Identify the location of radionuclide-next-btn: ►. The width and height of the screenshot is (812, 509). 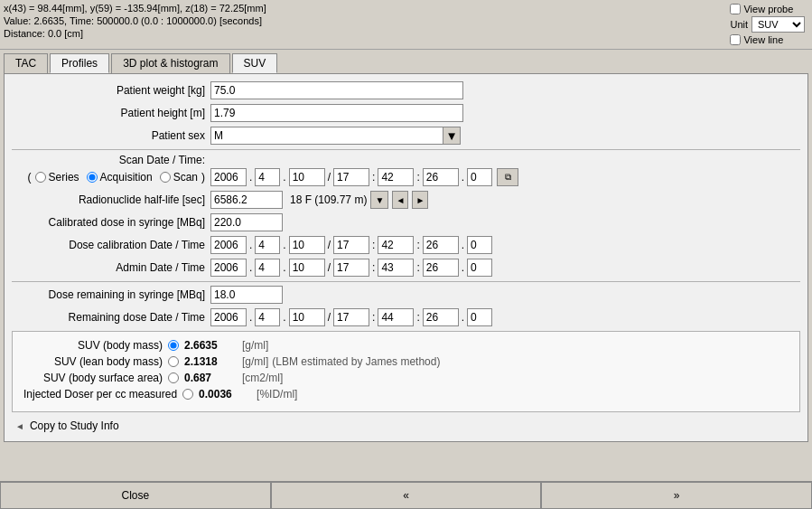
(420, 200).